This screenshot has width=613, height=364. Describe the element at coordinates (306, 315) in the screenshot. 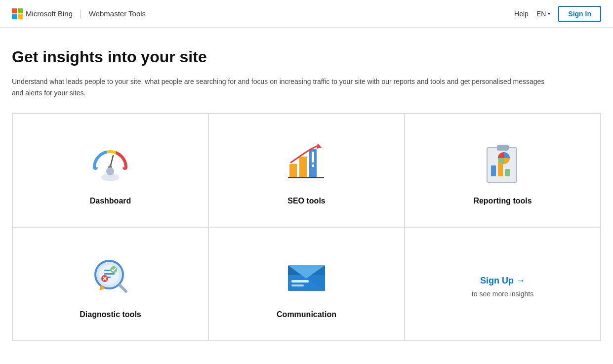

I see `communication-label: Communication` at that location.